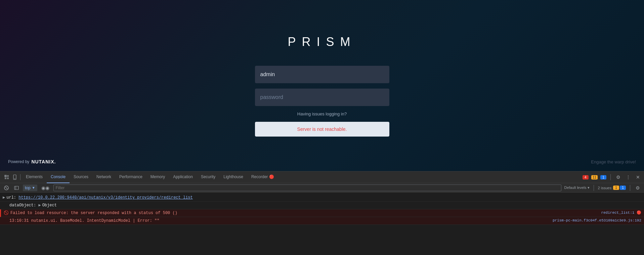 This screenshot has height=255, width=644. What do you see at coordinates (618, 177) in the screenshot?
I see `settings-icon` at bounding box center [618, 177].